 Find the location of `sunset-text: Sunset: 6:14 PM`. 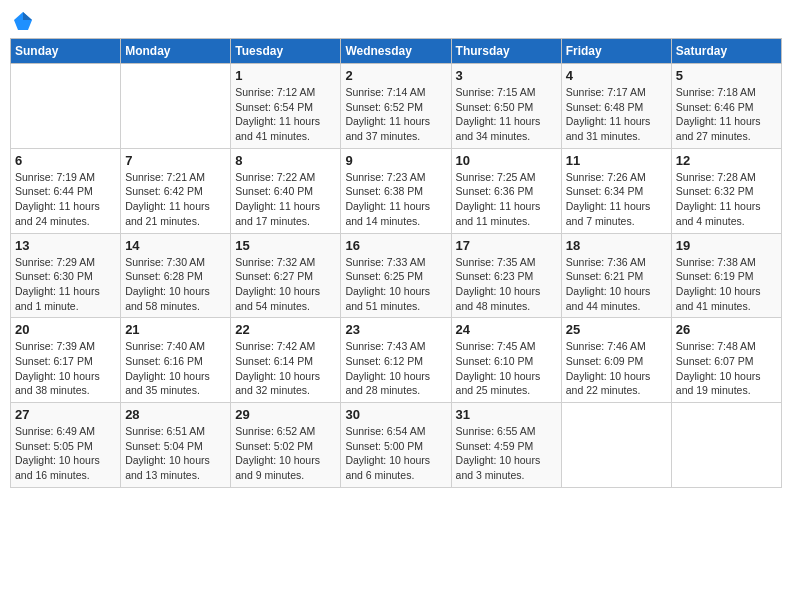

sunset-text: Sunset: 6:14 PM is located at coordinates (274, 361).